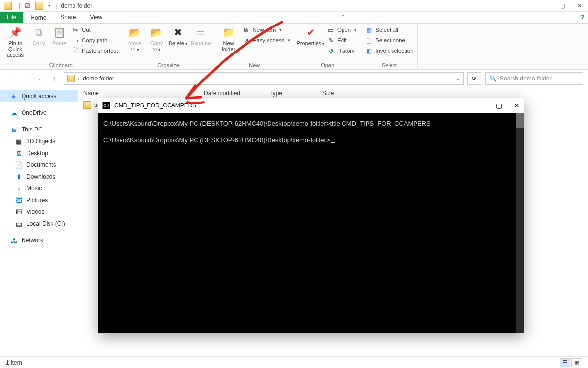  Describe the element at coordinates (135, 32) in the screenshot. I see `moveto-icon: 📂` at that location.